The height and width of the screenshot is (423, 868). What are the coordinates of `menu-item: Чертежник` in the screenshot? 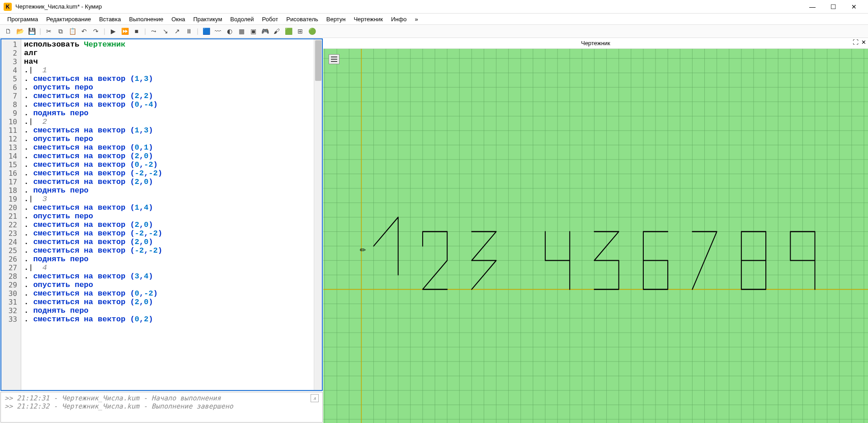 It's located at (368, 19).